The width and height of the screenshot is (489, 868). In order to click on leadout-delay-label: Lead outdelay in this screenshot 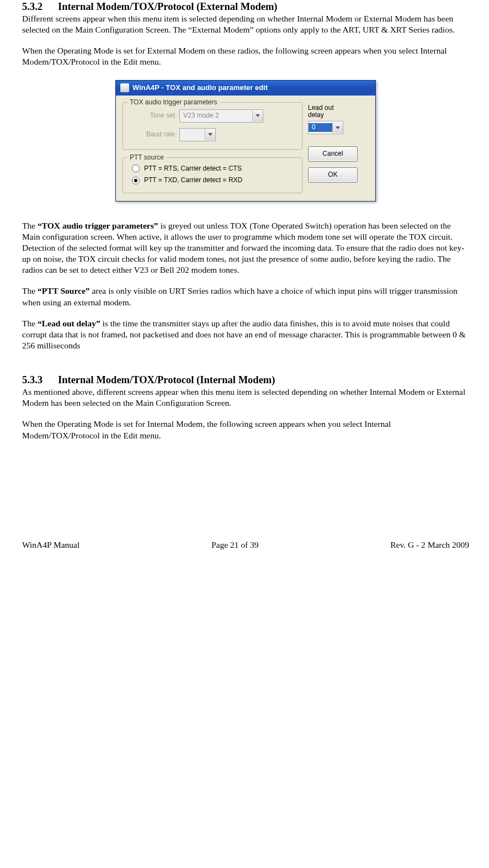, I will do `click(338, 112)`.